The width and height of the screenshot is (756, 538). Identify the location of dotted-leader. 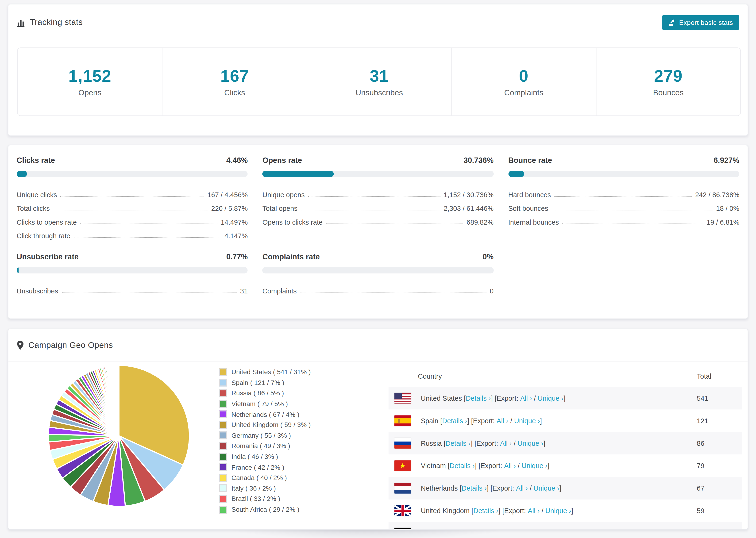
(132, 196).